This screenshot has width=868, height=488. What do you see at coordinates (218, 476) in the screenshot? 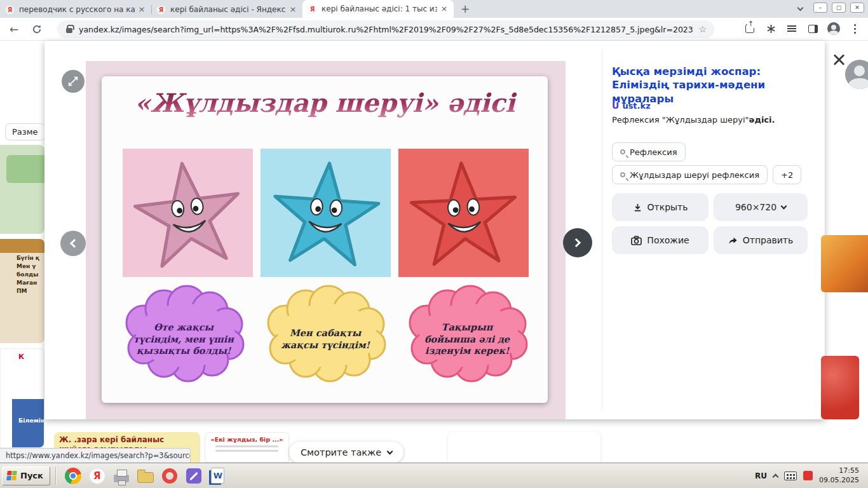
I see `taskbar-word-button: W` at bounding box center [218, 476].